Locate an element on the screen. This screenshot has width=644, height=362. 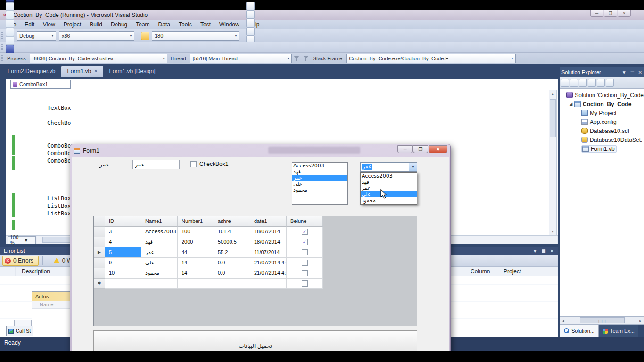
tab-close-icon: × is located at coordinates (96, 71).